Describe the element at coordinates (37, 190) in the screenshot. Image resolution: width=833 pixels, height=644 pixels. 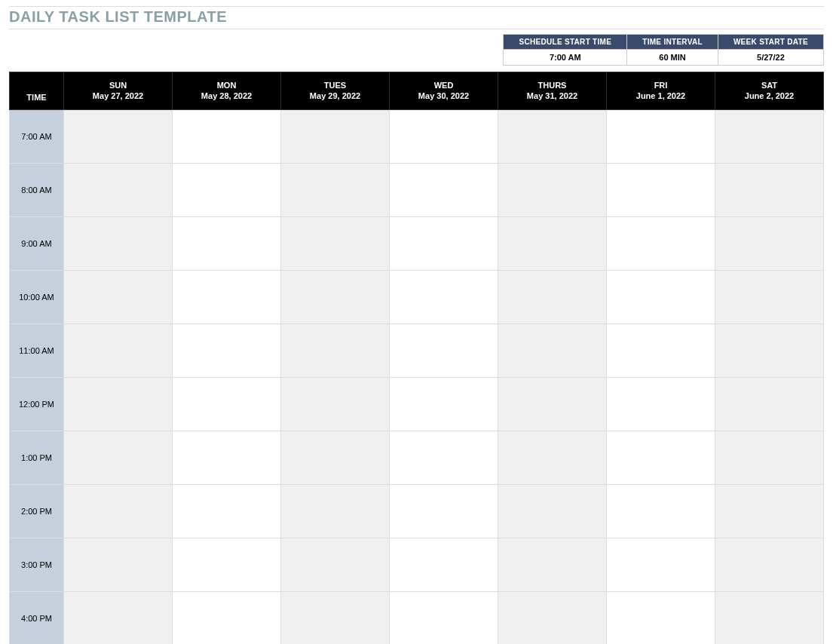
I see `time-cell: 8:00 AM` at that location.